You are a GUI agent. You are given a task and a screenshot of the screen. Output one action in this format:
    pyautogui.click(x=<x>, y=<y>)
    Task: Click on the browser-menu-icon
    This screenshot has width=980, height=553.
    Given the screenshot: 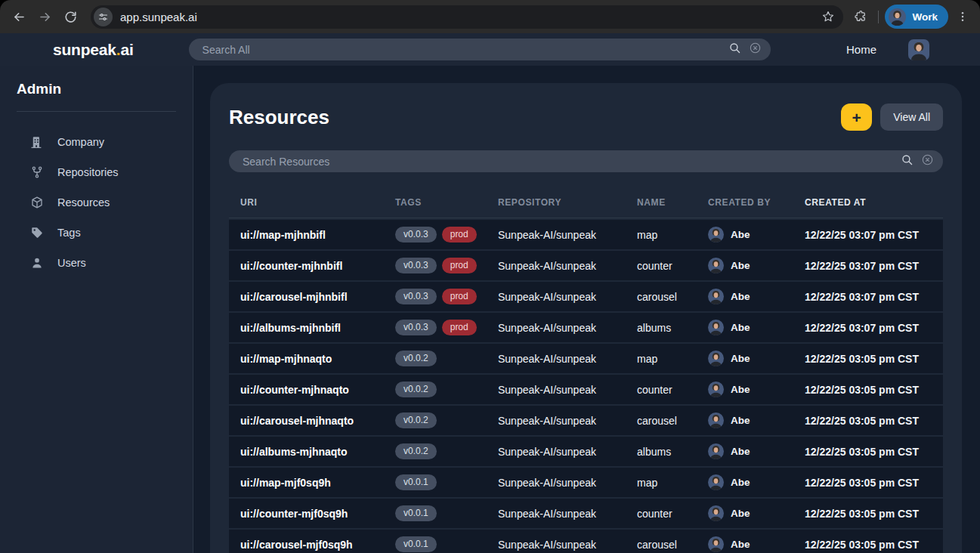 What is the action you would take?
    pyautogui.click(x=963, y=17)
    